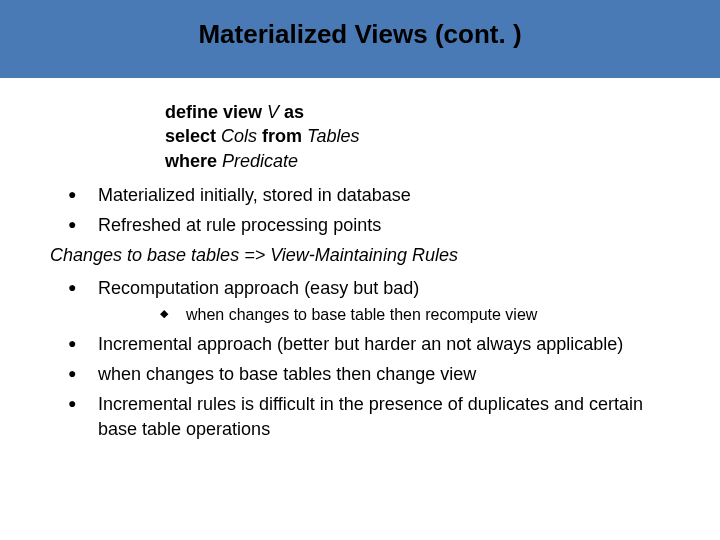 The image size is (720, 540). What do you see at coordinates (360, 210) in the screenshot?
I see `bullet-list: Materialized initially, stored in databa…` at bounding box center [360, 210].